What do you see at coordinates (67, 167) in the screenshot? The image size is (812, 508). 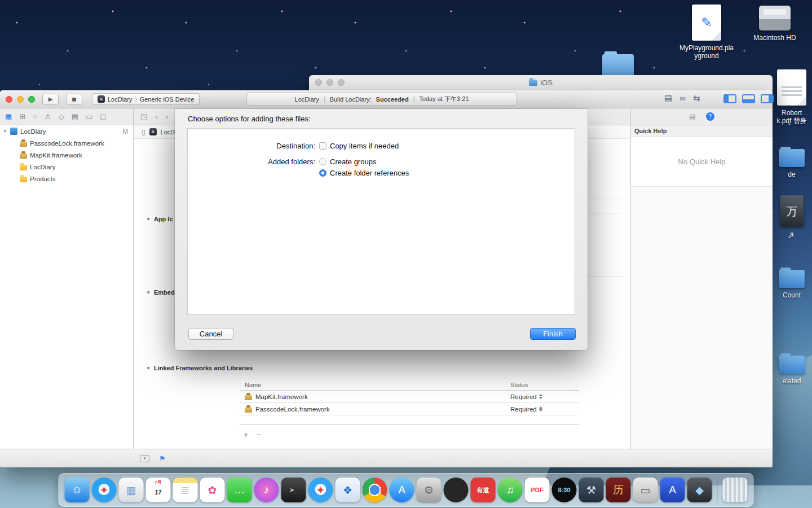 I see `nav-item-locdiary-group: LocDiary` at bounding box center [67, 167].